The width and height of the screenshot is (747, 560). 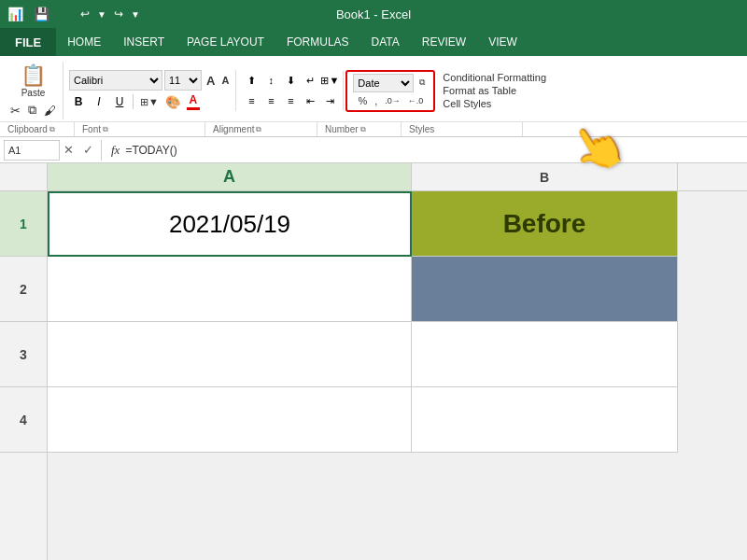 I want to click on paste-label: Paste, so click(x=34, y=93).